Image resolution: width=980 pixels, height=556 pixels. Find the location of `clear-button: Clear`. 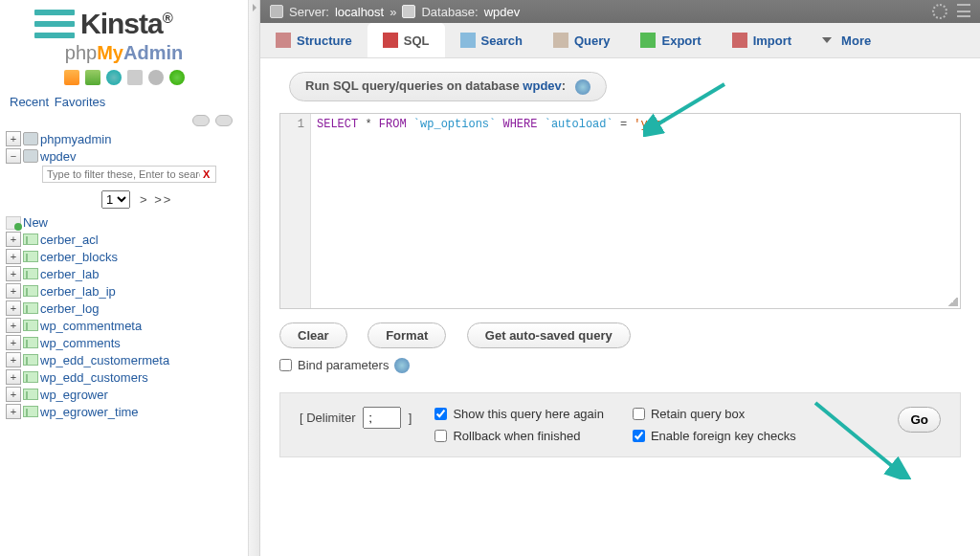

clear-button: Clear is located at coordinates (314, 335).